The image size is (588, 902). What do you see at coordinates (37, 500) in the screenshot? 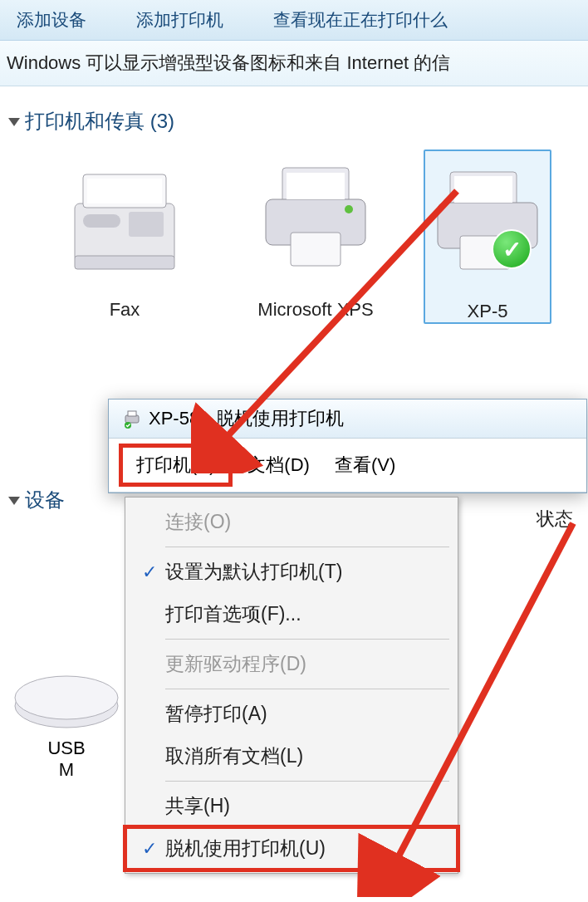
I see `category-devices: 设备` at bounding box center [37, 500].